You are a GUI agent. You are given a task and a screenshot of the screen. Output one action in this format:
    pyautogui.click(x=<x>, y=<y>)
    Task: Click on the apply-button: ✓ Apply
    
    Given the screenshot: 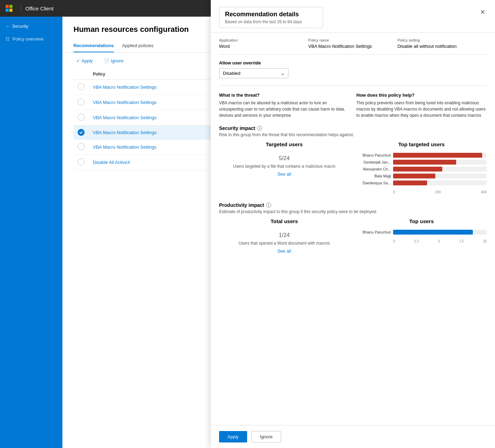 What is the action you would take?
    pyautogui.click(x=85, y=61)
    